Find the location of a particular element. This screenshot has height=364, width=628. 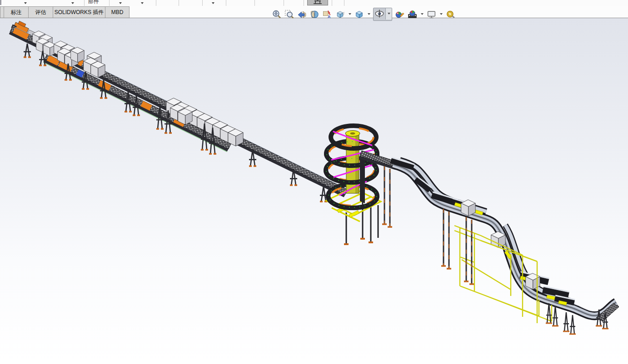

headsup-view-toolbar: A is located at coordinates (364, 14).